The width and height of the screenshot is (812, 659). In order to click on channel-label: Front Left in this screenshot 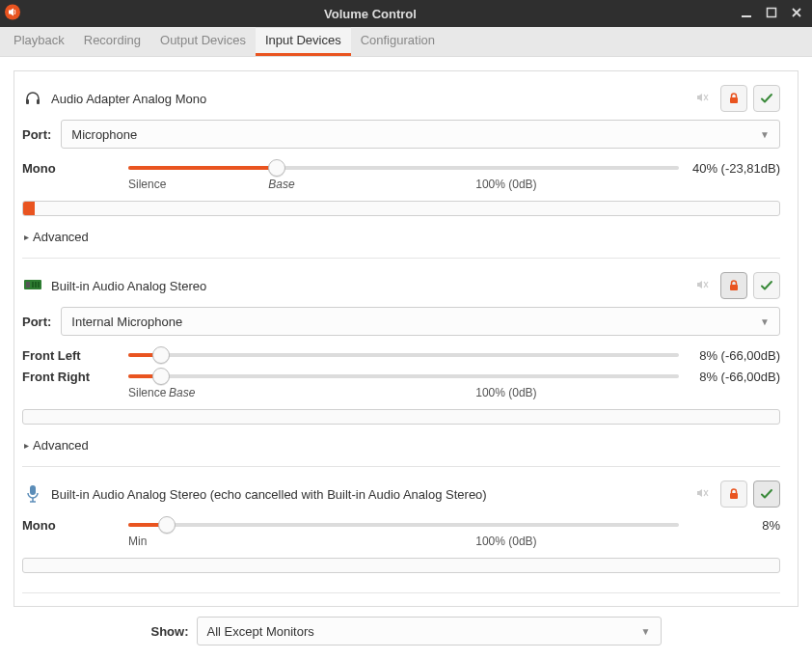, I will do `click(75, 355)`.